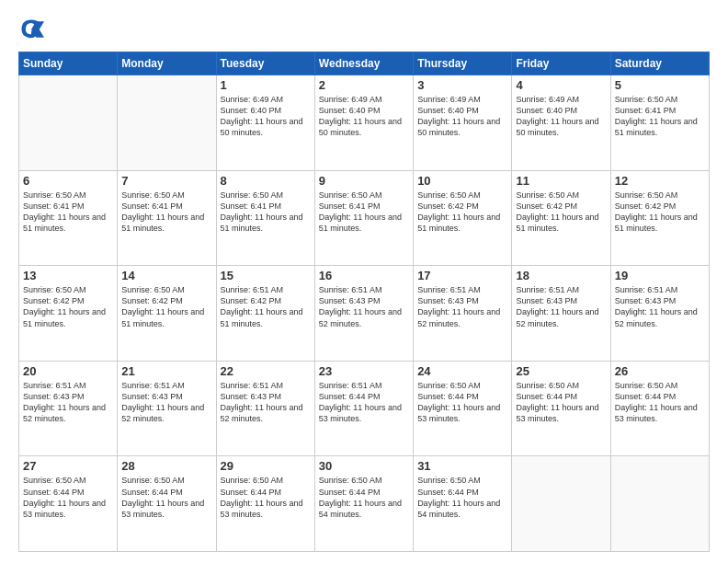  Describe the element at coordinates (266, 307) in the screenshot. I see `cell-info: Sunrise: 6:51 AM Sunset: 6:42 PM Dayligh…` at that location.